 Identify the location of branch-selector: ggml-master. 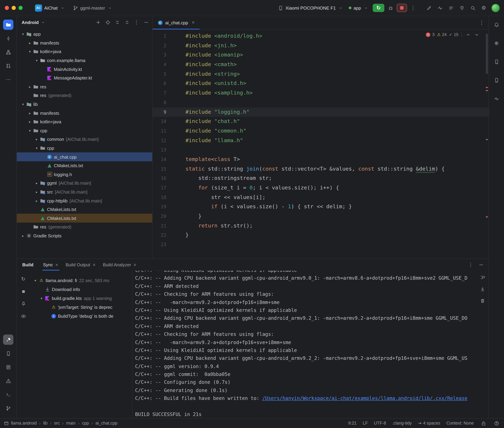
(93, 8).